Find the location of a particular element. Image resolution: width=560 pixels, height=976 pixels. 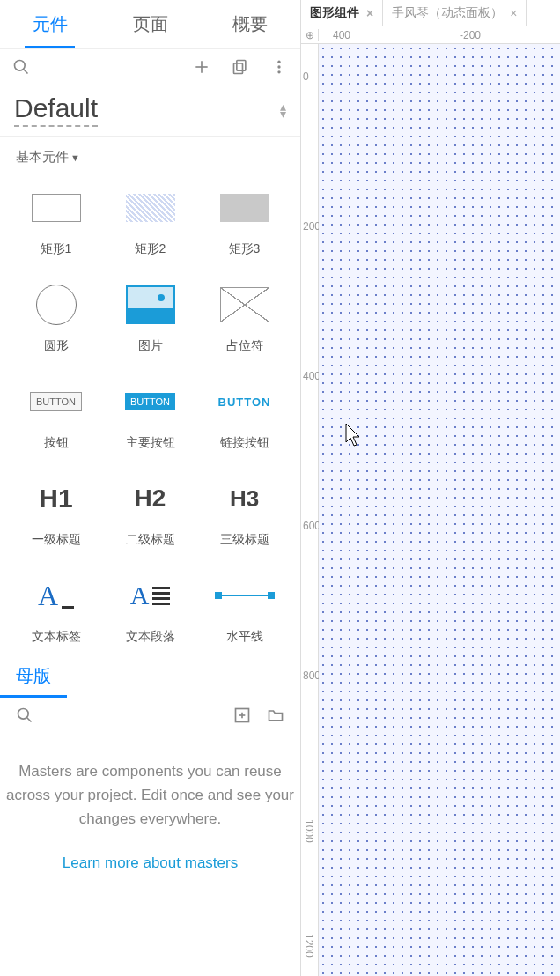

masters-search-icon is located at coordinates (25, 717).